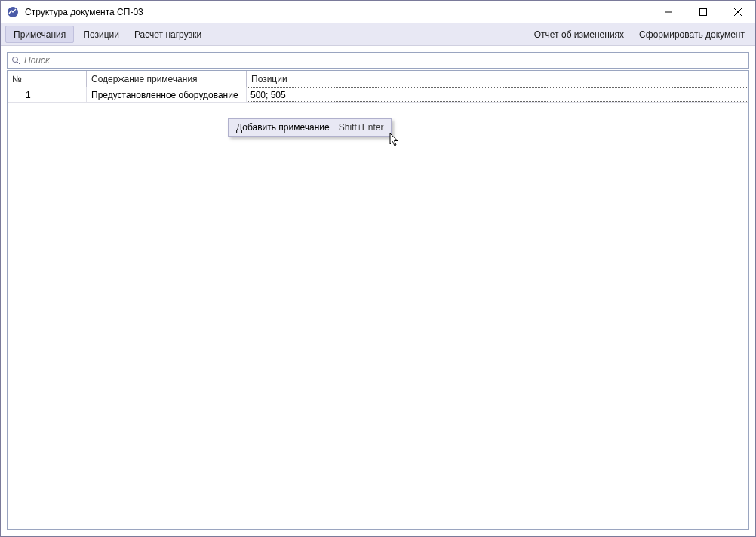  I want to click on toolbar-right: Отчет об изменениях Сформировать докумен…, so click(640, 35).